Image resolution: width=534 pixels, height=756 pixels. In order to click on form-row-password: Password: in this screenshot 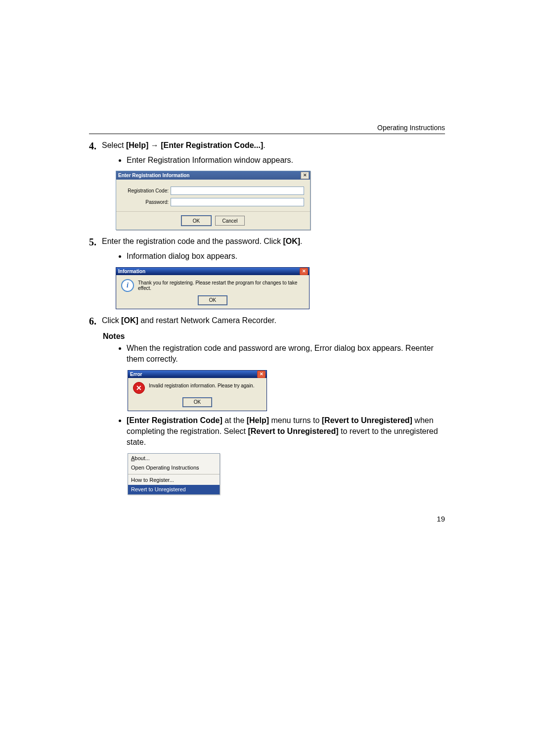, I will do `click(213, 202)`.